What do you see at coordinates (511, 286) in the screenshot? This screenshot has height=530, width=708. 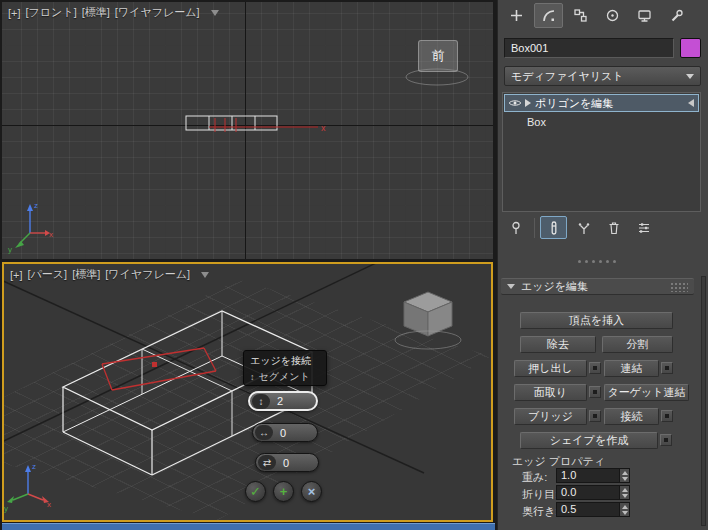 I see `collapse-arrow-icon` at bounding box center [511, 286].